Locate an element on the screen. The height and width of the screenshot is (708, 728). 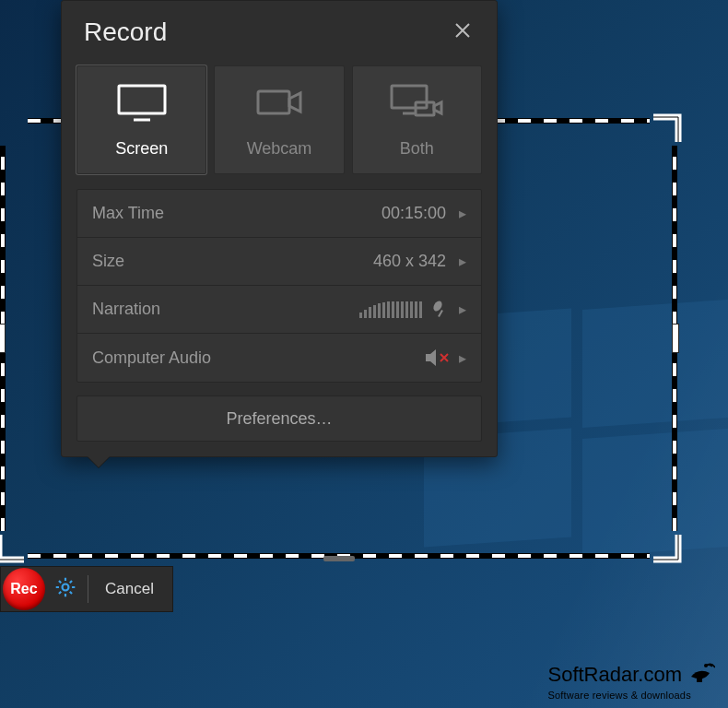
mode-screen: Screen is located at coordinates (142, 120).